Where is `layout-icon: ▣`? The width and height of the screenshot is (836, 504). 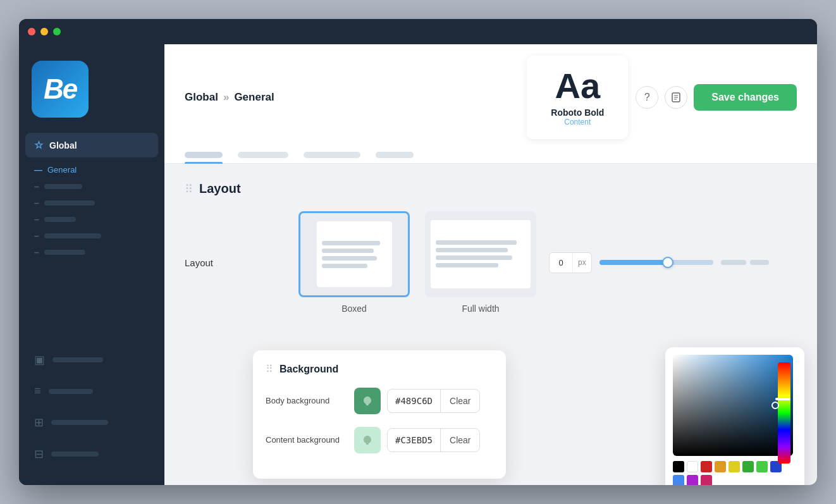 layout-icon: ▣ is located at coordinates (39, 360).